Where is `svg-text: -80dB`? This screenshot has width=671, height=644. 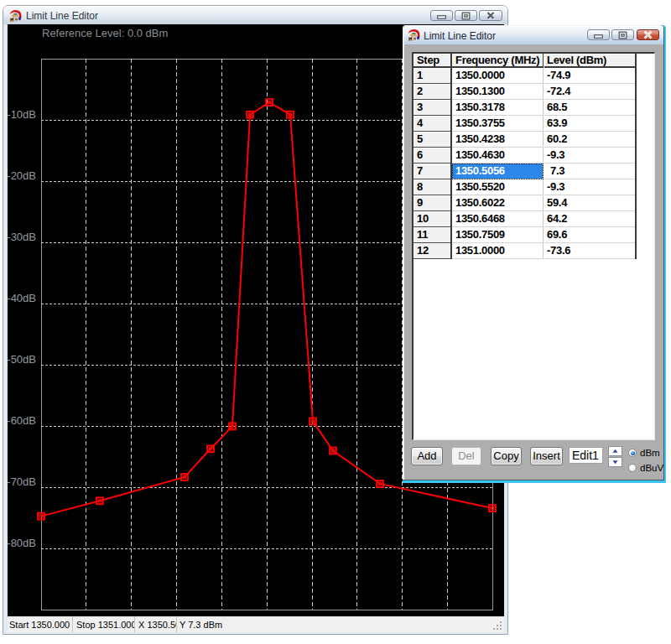 svg-text: -80dB is located at coordinates (22, 543).